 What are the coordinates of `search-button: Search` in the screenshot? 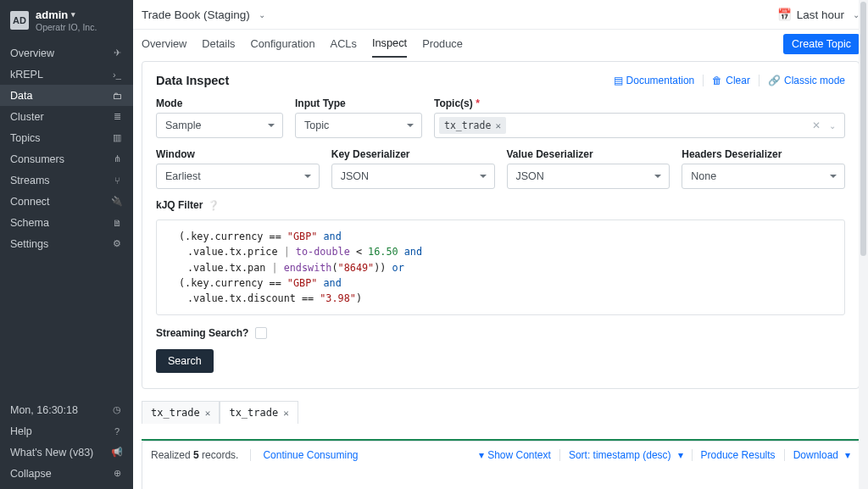 It's located at (185, 361).